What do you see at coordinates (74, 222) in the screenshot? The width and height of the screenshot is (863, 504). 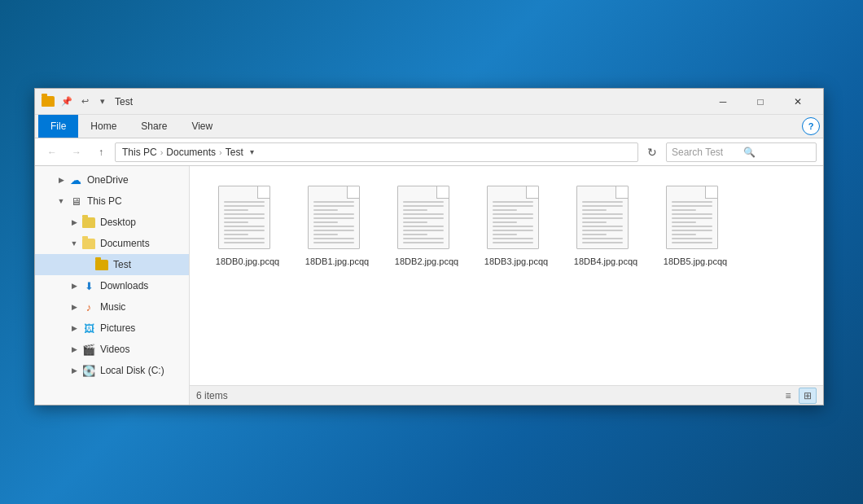 I see `expand-icon-desktop: ▶` at bounding box center [74, 222].